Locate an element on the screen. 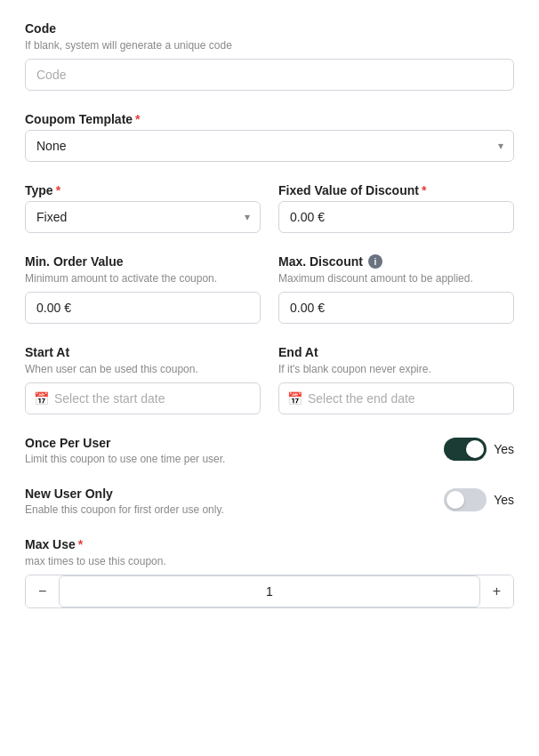 The height and width of the screenshot is (756, 539). code-hint: If blank, system will generate a unique … is located at coordinates (270, 45).